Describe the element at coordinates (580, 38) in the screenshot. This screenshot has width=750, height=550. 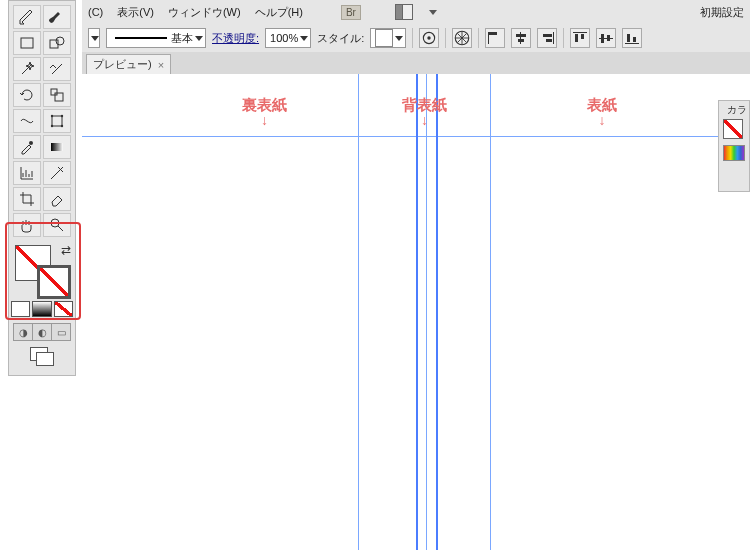
I see `align-top-button` at that location.